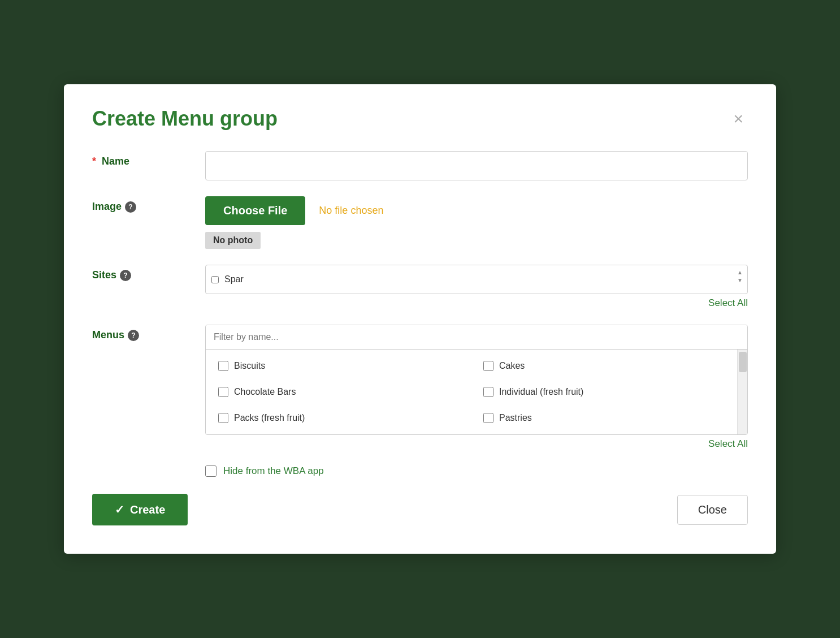 The image size is (840, 638). I want to click on image-control-wrap: Choose File No file chosen No photo, so click(477, 223).